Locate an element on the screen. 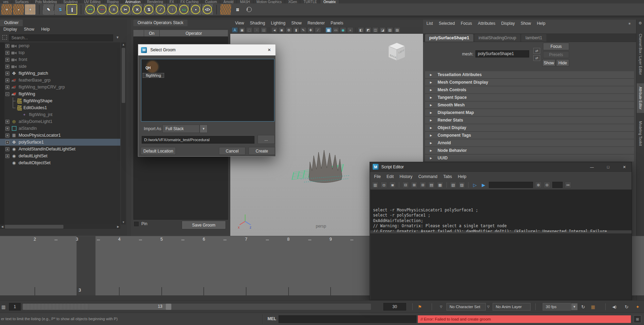  viewport-menu-item: Panels is located at coordinates (337, 23).